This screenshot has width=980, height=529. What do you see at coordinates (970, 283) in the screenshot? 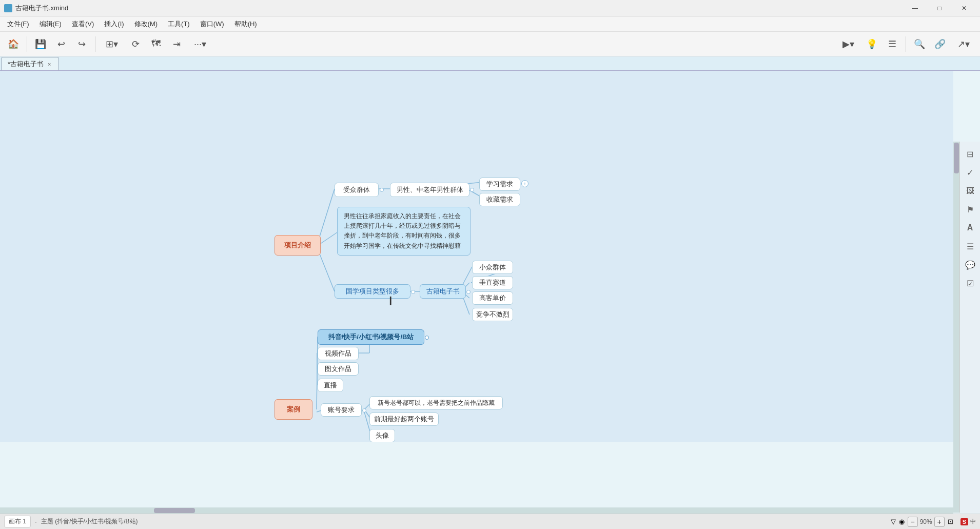
I see `task-panel-btn: ☑` at bounding box center [970, 283].